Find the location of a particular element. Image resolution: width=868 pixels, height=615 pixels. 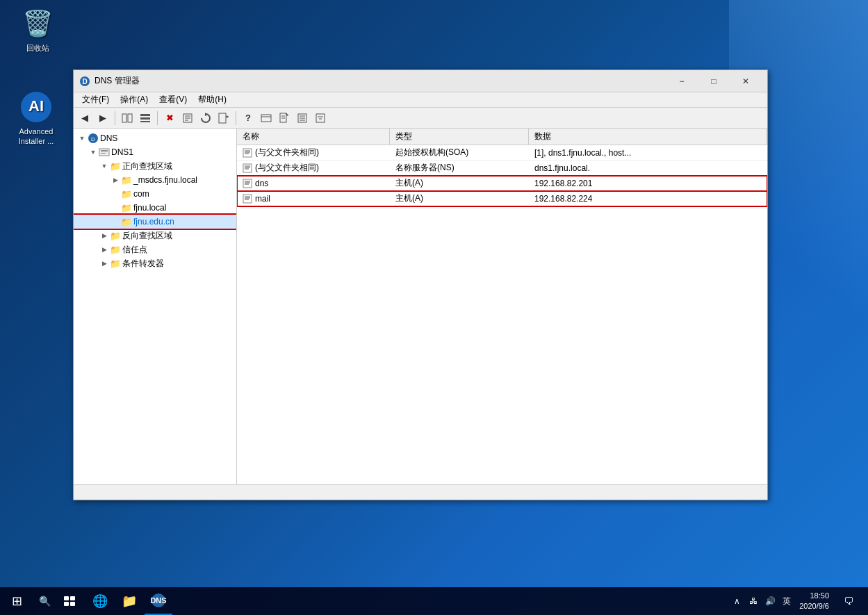

window-controls: − □ ✕ is located at coordinates (714, 81).